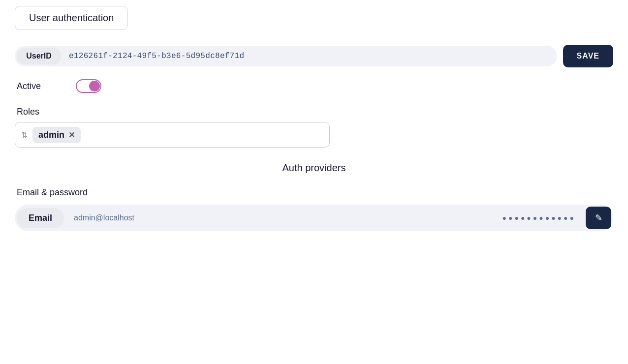 The image size is (628, 364). What do you see at coordinates (314, 18) in the screenshot?
I see `tab-bar: User authentication` at bounding box center [314, 18].